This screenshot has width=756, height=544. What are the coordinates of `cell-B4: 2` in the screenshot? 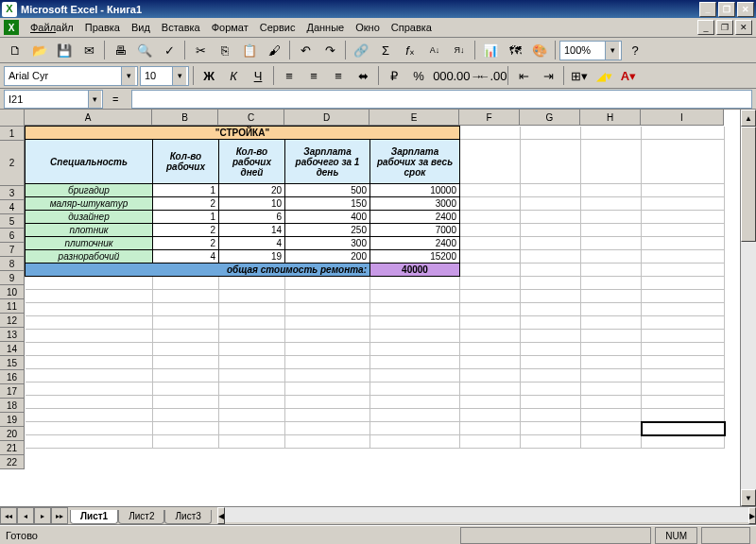 It's located at (186, 204).